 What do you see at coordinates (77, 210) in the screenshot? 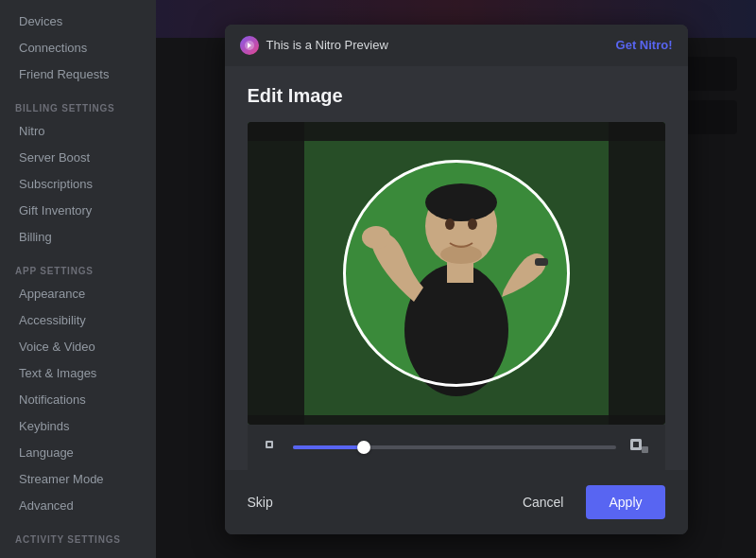
I see `sidebar-item-gift-inventory: Gift Inventory` at bounding box center [77, 210].